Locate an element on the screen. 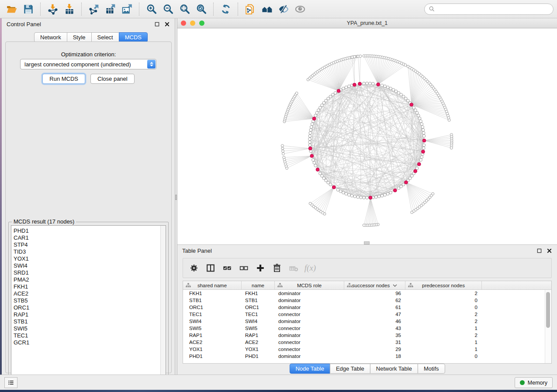 The width and height of the screenshot is (557, 392). select-all-button is located at coordinates (227, 268).